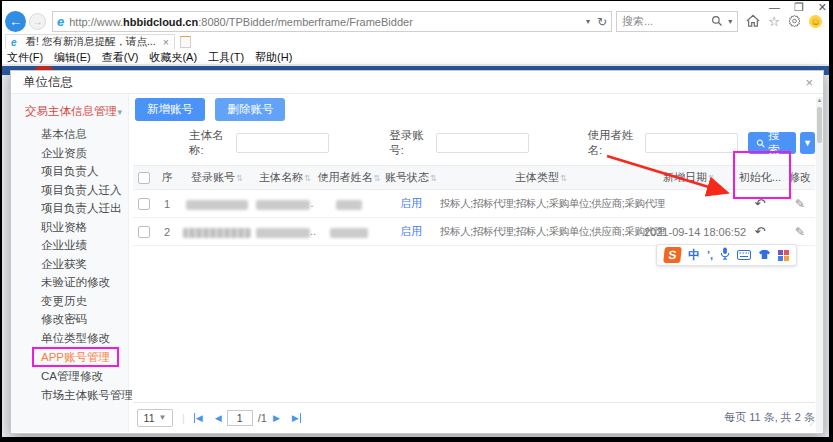 The width and height of the screenshot is (833, 442). What do you see at coordinates (407, 177) in the screenshot?
I see `column-header-label: 账号状态` at bounding box center [407, 177].